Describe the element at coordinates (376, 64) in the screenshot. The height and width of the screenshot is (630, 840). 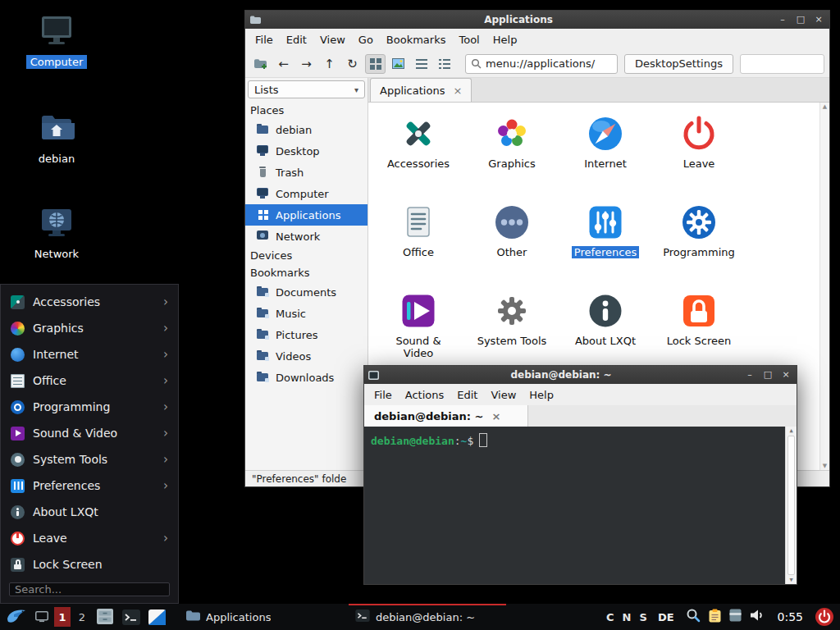
I see `icon-view-button` at that location.